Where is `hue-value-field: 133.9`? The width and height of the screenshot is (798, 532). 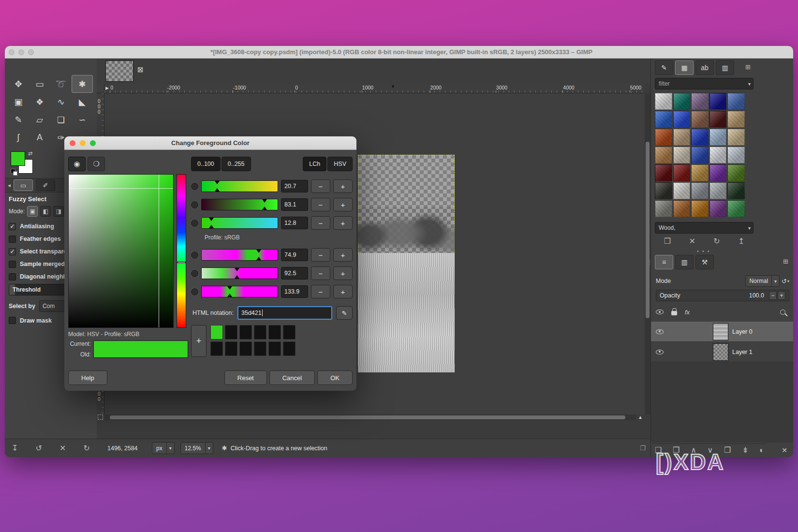 hue-value-field: 133.9 is located at coordinates (295, 292).